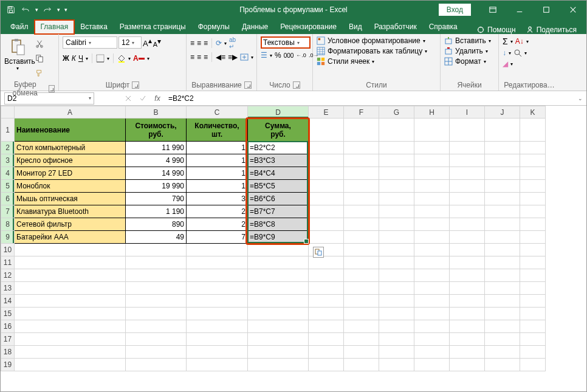 The width and height of the screenshot is (587, 392). I want to click on orientation-icon: ⟳, so click(219, 43).